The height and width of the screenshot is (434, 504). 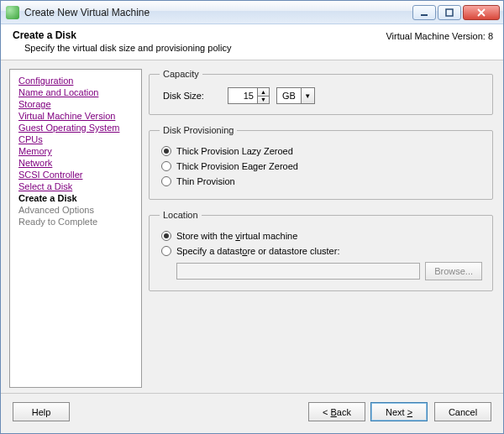 What do you see at coordinates (321, 163) in the screenshot?
I see `provisioning-group: Disk Provisioning Thick Provision Lazy Z…` at bounding box center [321, 163].